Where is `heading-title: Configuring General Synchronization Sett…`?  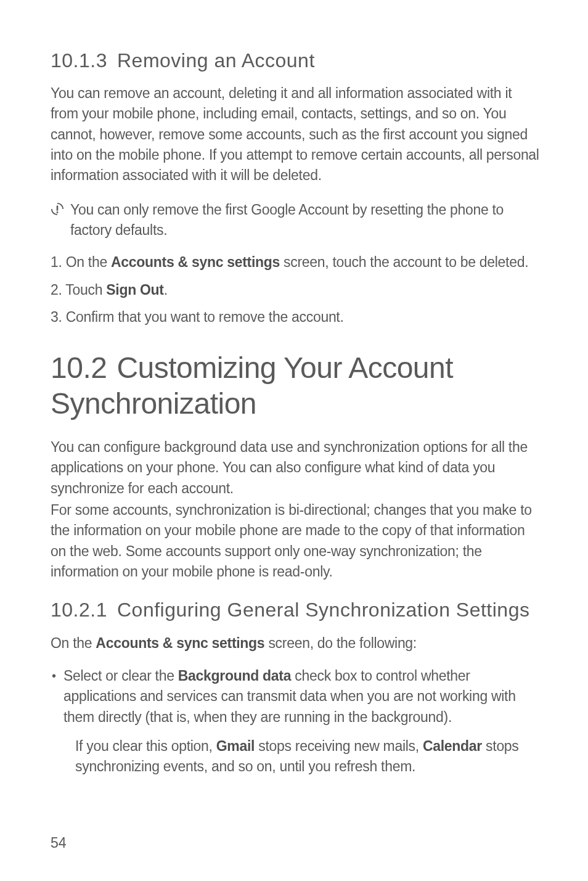
heading-title: Configuring General Synchronization Sett… is located at coordinates (323, 610).